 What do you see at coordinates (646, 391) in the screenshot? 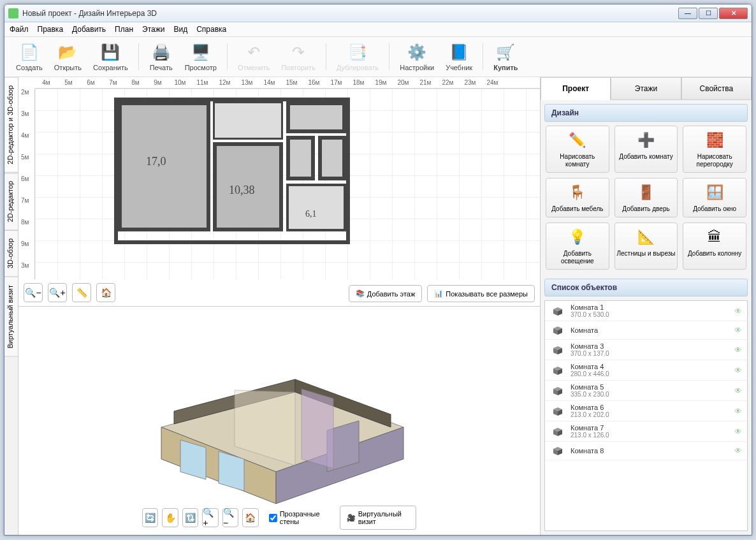
I see `object-item: Комната 5335.0 x 230.0👁` at bounding box center [646, 391].